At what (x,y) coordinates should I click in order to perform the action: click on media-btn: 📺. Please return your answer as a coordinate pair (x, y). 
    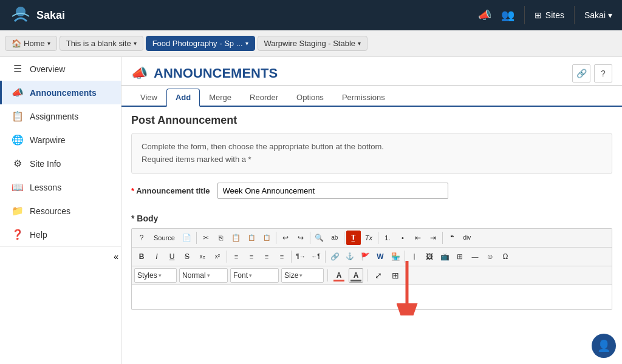
    Looking at the image, I should click on (445, 257).